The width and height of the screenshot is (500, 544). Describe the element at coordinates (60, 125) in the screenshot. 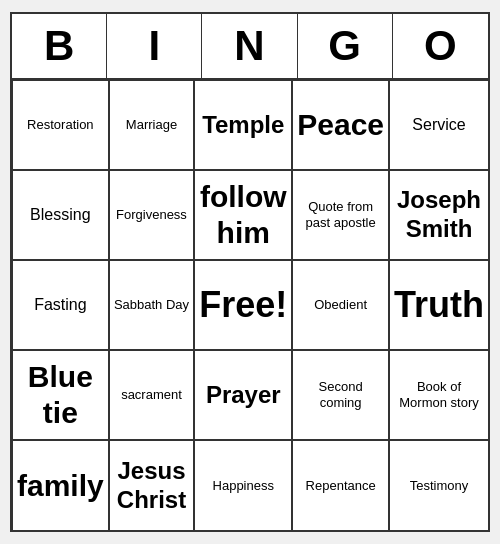

I see `bingo-cell: Restoration` at that location.